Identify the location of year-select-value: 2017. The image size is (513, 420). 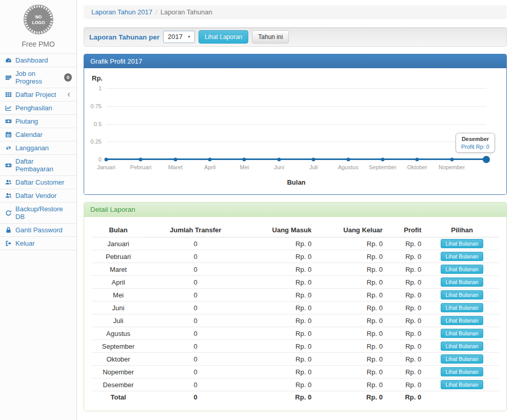
(175, 37).